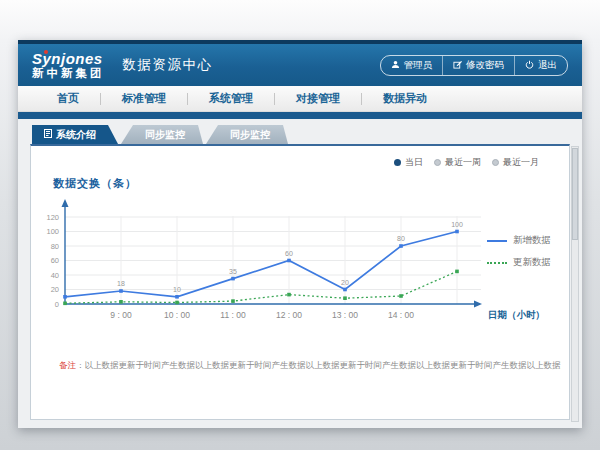 The width and height of the screenshot is (600, 450). What do you see at coordinates (530, 66) in the screenshot?
I see `power-icon` at bounding box center [530, 66].